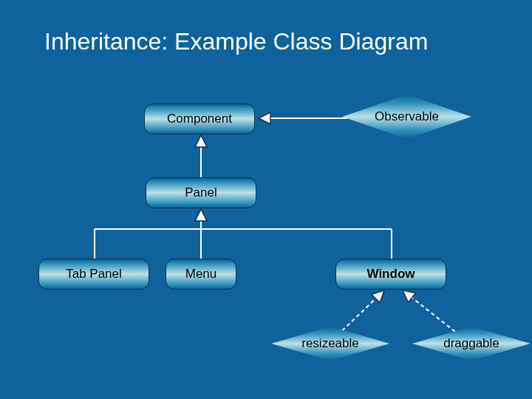 The height and width of the screenshot is (399, 532). Describe the element at coordinates (200, 119) in the screenshot. I see `class-box-component: Component` at that location.